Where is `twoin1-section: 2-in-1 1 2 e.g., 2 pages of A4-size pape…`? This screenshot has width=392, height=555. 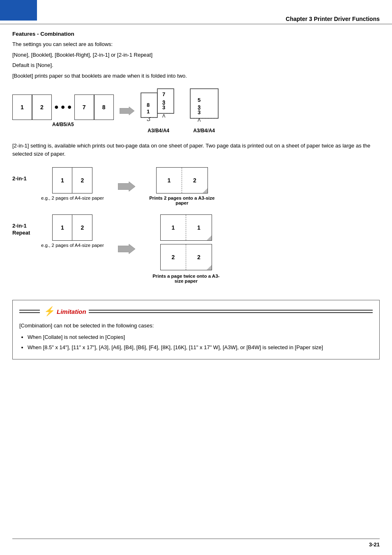
twoin1-section: 2-in-1 1 2 e.g., 2 pages of A4-size pape… is located at coordinates (196, 187).